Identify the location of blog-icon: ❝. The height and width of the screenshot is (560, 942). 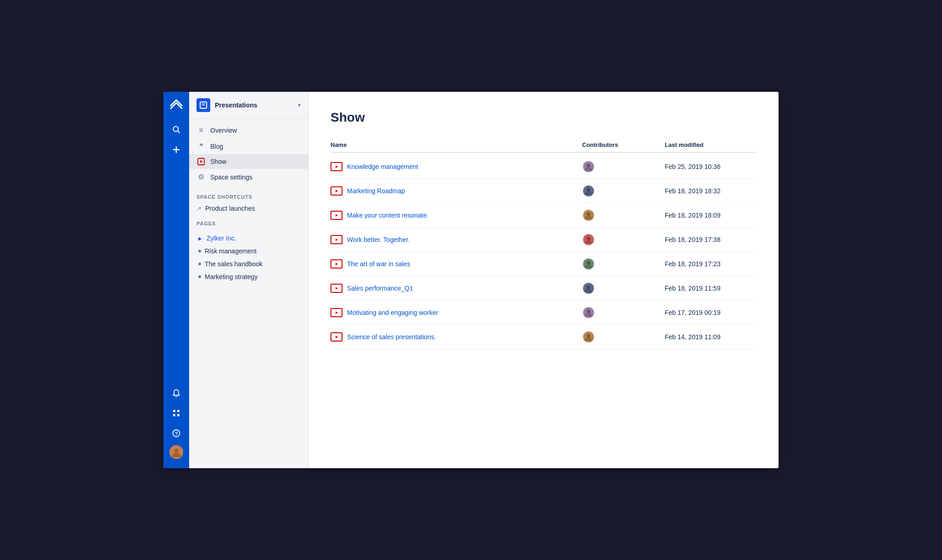
(201, 146).